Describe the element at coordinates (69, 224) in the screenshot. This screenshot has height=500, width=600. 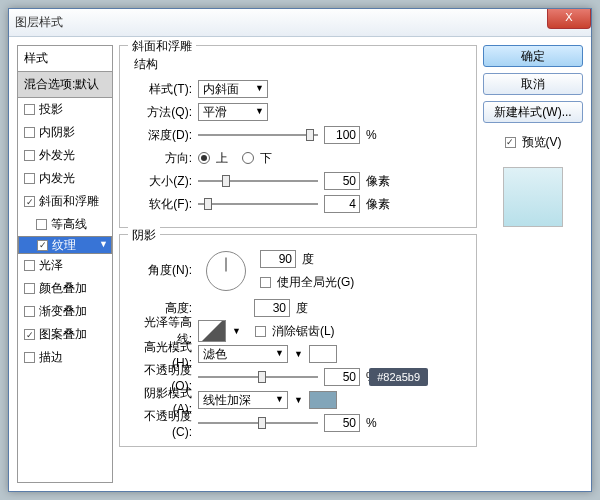
I see `sidebar-item-label: 等高线` at that location.